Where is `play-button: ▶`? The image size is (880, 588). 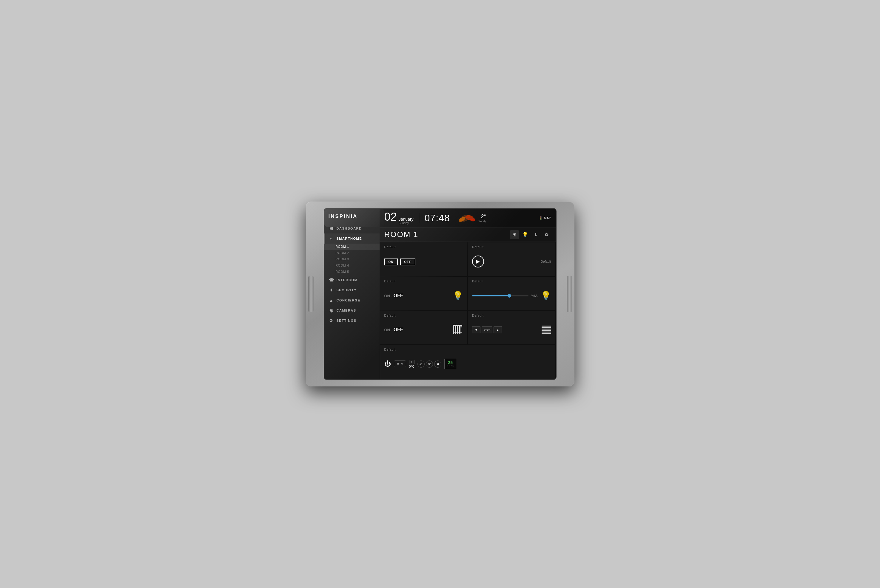 play-button: ▶ is located at coordinates (478, 261).